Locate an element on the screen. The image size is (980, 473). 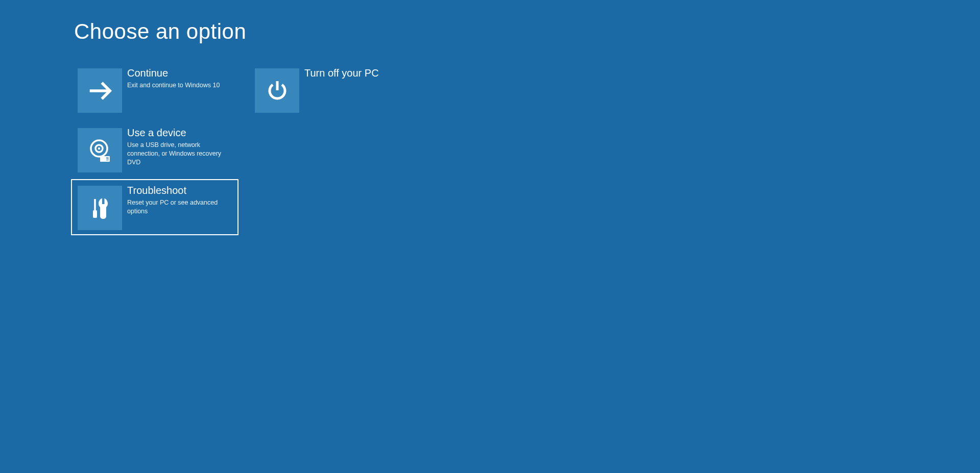
use-device-tile: B Use a device Use a USB drive, network … is located at coordinates (155, 150).